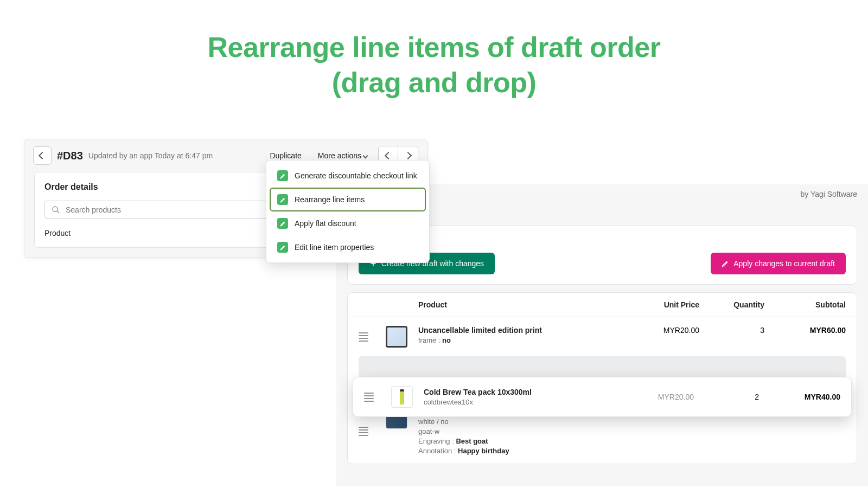 This screenshot has width=868, height=488. What do you see at coordinates (348, 200) in the screenshot?
I see `menu-rearrange: Rearrange line items` at bounding box center [348, 200].